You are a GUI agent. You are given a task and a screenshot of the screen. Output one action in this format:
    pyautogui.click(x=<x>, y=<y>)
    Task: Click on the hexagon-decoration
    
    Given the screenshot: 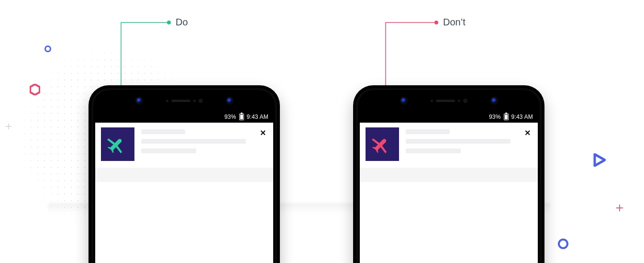 What is the action you would take?
    pyautogui.click(x=35, y=90)
    